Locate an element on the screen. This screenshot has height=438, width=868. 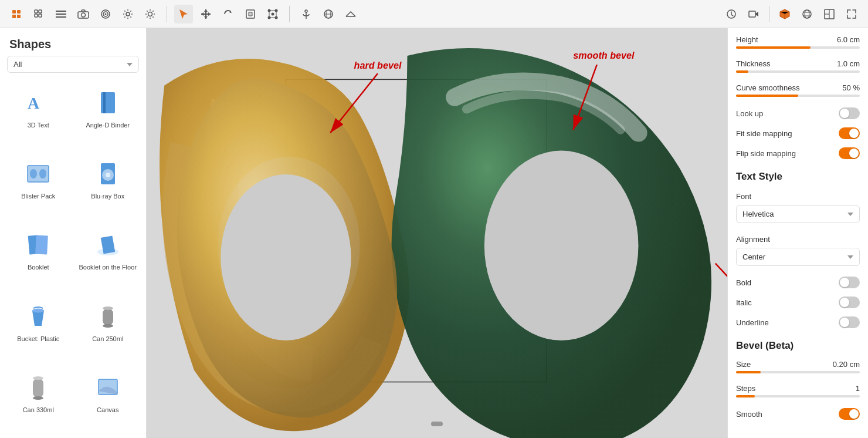
shape-item-booklet-floor: Booklet on the Floor is located at coordinates (108, 258).